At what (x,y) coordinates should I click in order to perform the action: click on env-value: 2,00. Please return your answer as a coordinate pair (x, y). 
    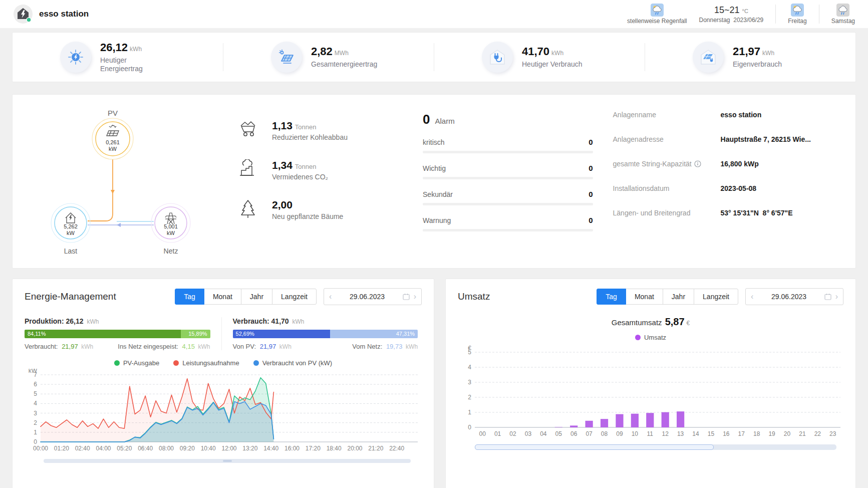
    Looking at the image, I should click on (282, 204).